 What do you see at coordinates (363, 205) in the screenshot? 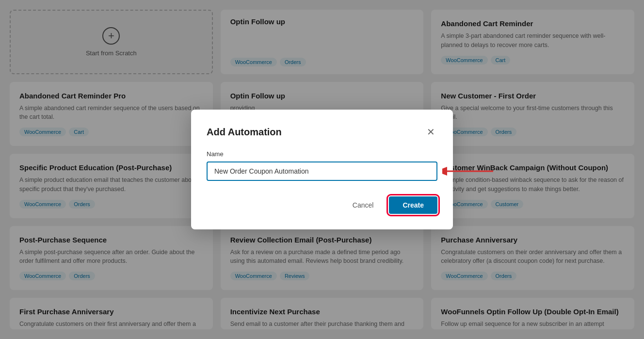
I see `cancel-button: Cancel` at bounding box center [363, 205].